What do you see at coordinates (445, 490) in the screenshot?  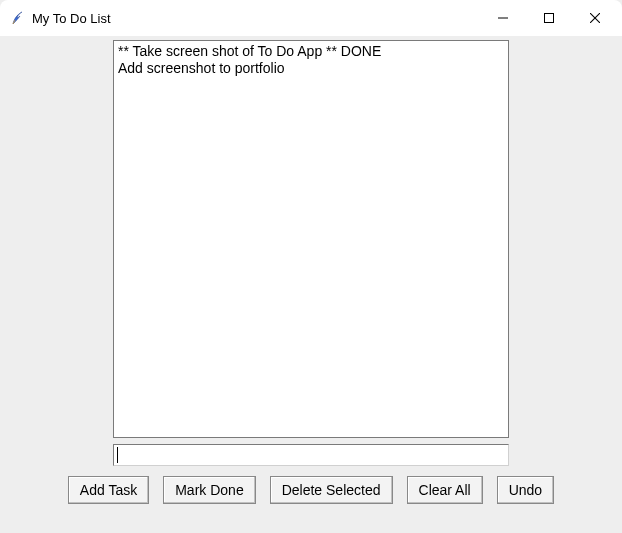 I see `clear-all-button: Clear All` at bounding box center [445, 490].